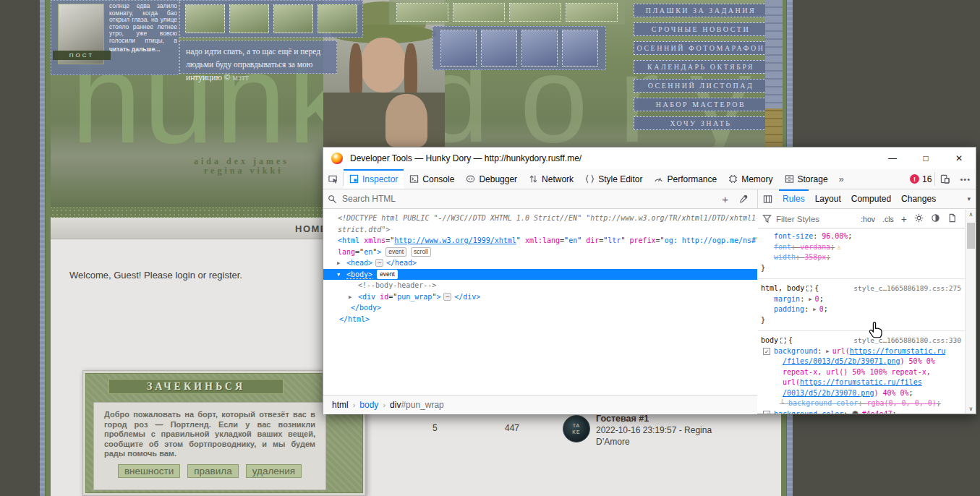  What do you see at coordinates (551, 179) in the screenshot?
I see `tab-network: Network` at bounding box center [551, 179].